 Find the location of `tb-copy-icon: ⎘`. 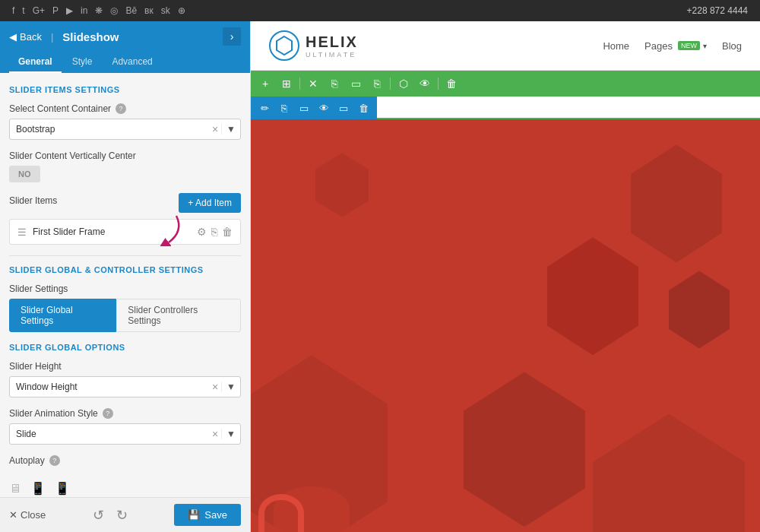

tb-copy-icon: ⎘ is located at coordinates (334, 84).